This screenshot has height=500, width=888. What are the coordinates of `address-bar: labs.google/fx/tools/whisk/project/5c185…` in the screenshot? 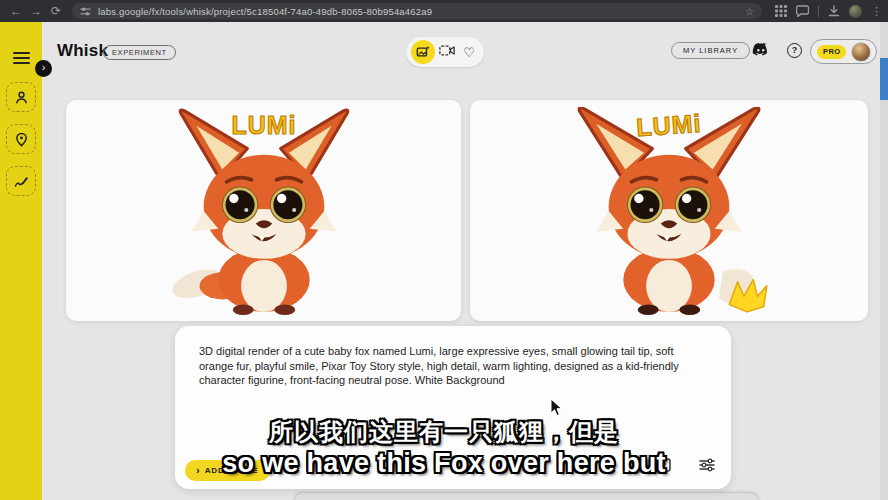 It's located at (417, 11).